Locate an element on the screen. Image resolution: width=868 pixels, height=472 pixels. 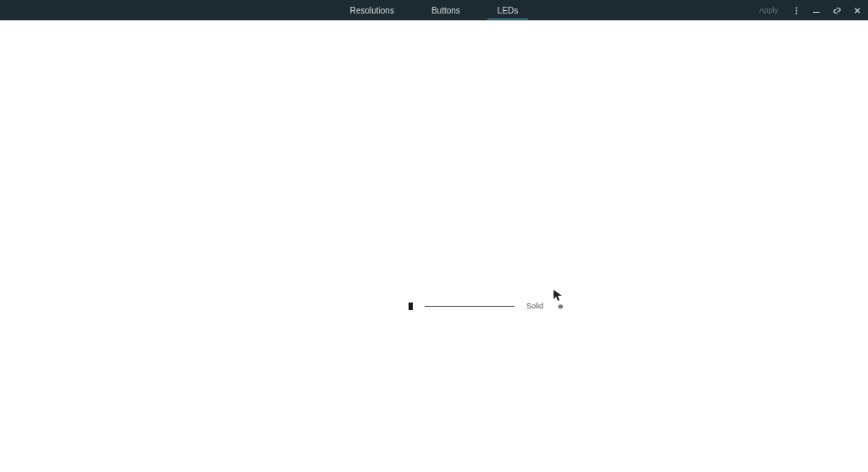
apply-button: Apply is located at coordinates (768, 10).